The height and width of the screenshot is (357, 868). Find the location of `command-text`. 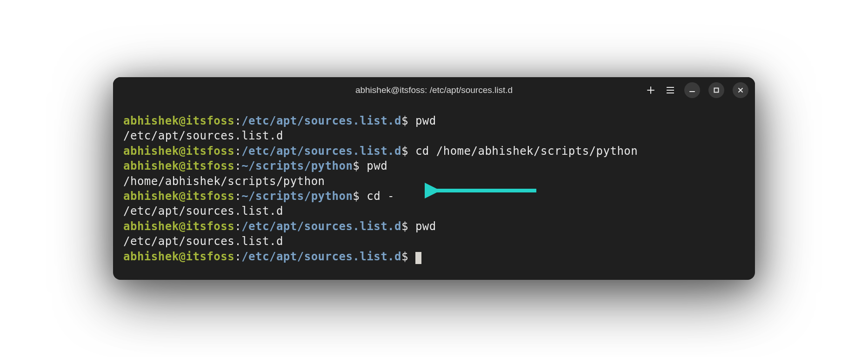

command-text is located at coordinates (415, 257).